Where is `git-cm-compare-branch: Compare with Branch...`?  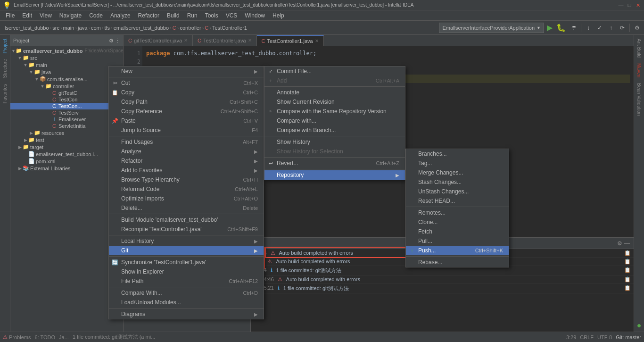
git-cm-compare-branch: Compare with Branch... is located at coordinates (335, 130).